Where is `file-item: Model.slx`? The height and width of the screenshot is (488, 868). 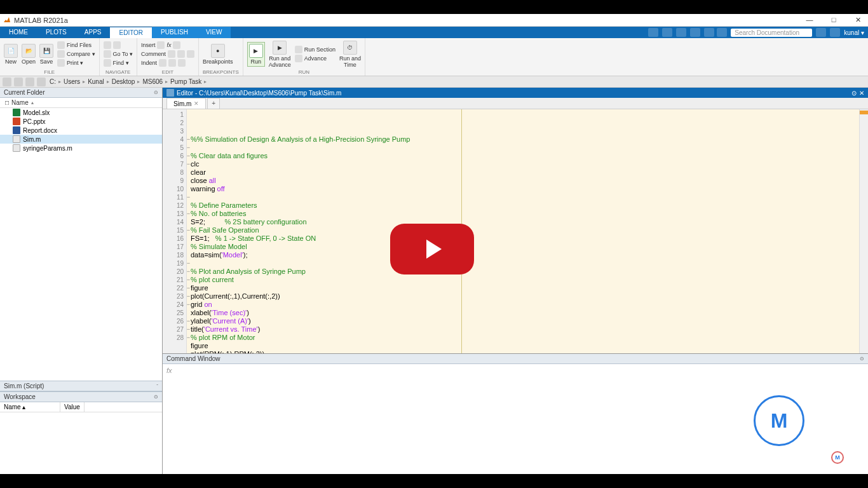 file-item: Model.slx is located at coordinates (81, 112).